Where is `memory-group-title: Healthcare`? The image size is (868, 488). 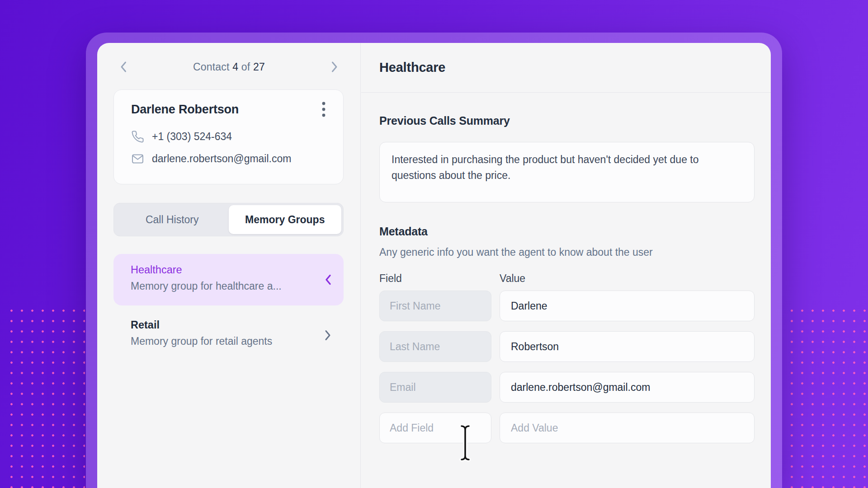
memory-group-title: Healthcare is located at coordinates (223, 270).